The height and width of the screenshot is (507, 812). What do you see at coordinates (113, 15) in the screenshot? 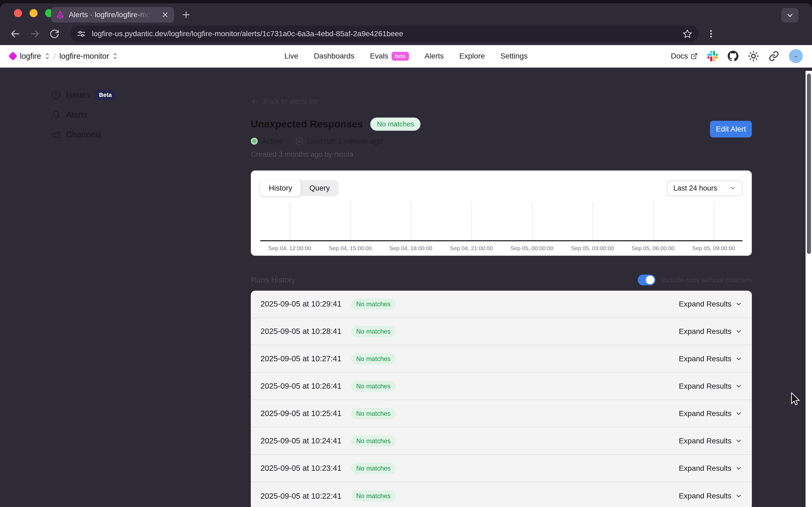
I see `browser-tab: Alerts · logfire/logfire-monitor` at bounding box center [113, 15].